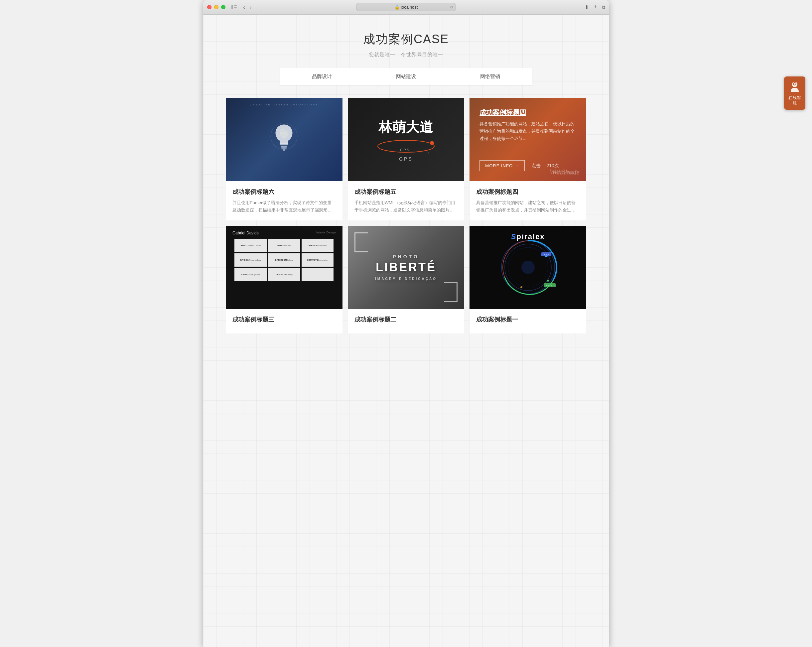  I want to click on tab-brand-design: 品牌设计, so click(322, 77).